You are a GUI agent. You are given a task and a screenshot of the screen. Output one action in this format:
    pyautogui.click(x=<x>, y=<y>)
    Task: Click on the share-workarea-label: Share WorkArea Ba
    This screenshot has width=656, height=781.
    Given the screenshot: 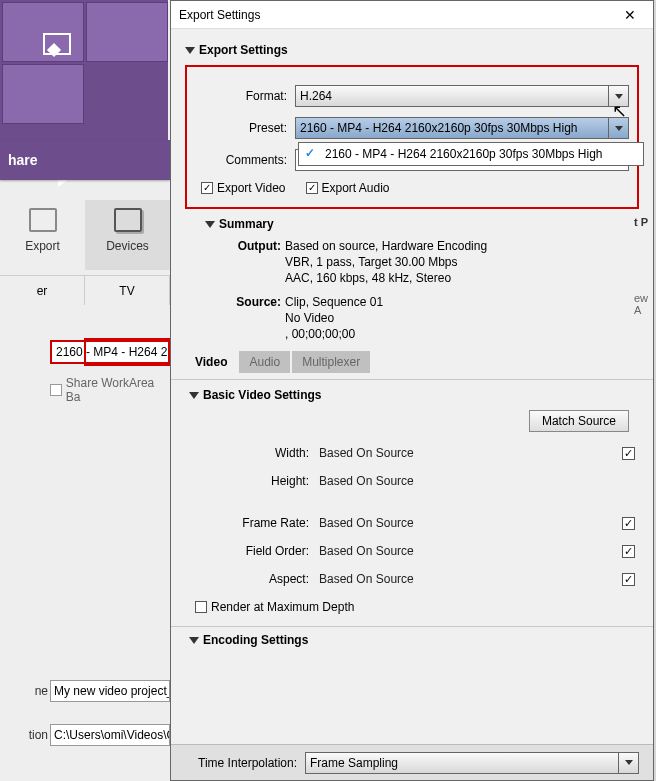 What is the action you would take?
    pyautogui.click(x=118, y=390)
    